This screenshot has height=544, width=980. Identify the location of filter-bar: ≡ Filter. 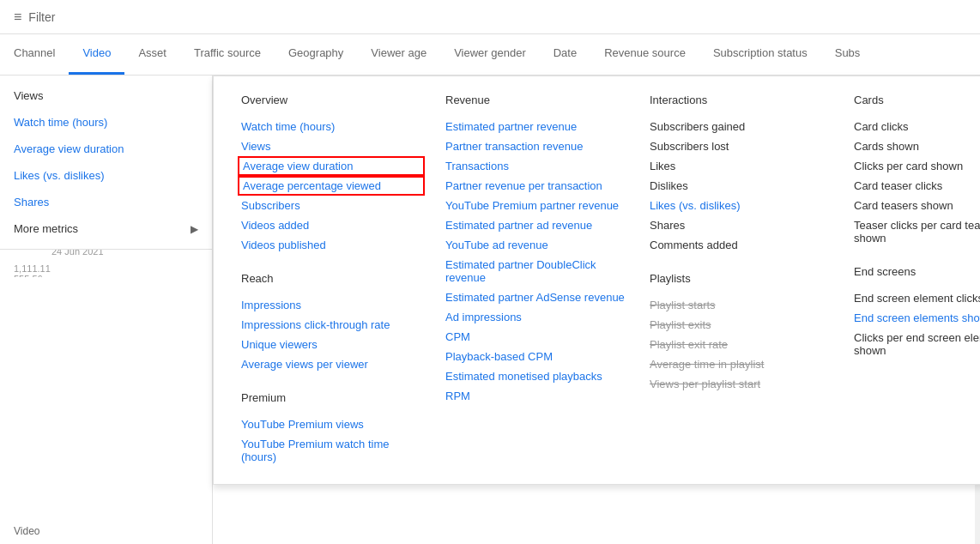
(490, 17).